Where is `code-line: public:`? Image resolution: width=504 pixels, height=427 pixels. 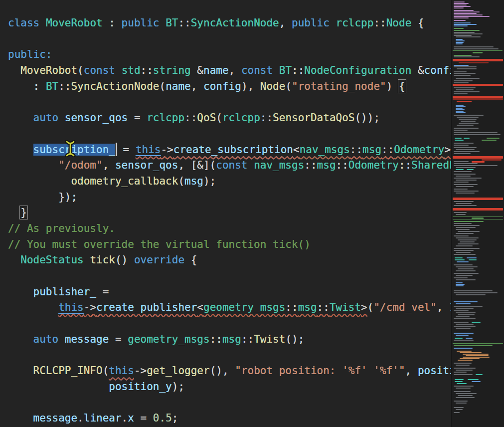
code-line: public: is located at coordinates (229, 55).